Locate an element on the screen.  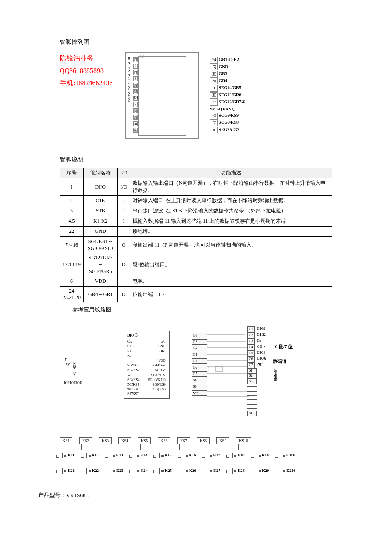
chip-left-pin-box: 2 is located at coordinates (135, 66).